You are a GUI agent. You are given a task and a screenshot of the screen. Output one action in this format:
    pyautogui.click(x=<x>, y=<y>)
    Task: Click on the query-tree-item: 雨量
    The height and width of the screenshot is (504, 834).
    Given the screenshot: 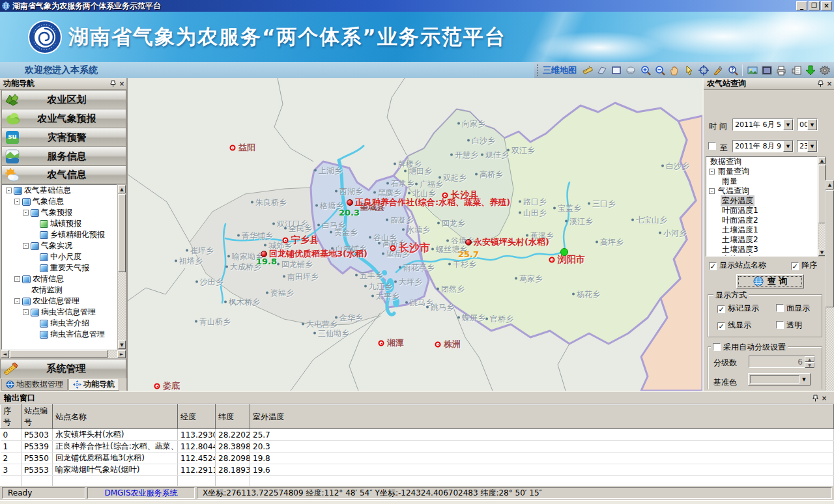 What is the action you would take?
    pyautogui.click(x=762, y=181)
    